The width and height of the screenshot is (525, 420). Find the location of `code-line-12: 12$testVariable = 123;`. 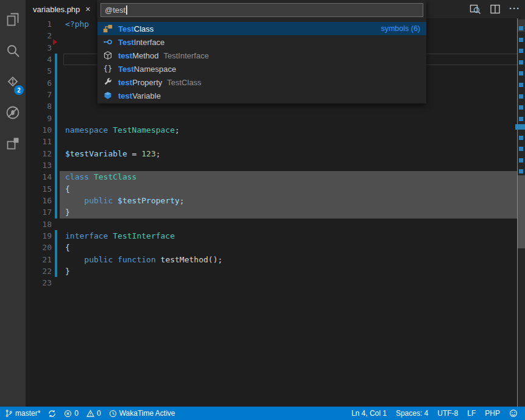

code-line-12: 12$testVariable = 123; is located at coordinates (272, 153).